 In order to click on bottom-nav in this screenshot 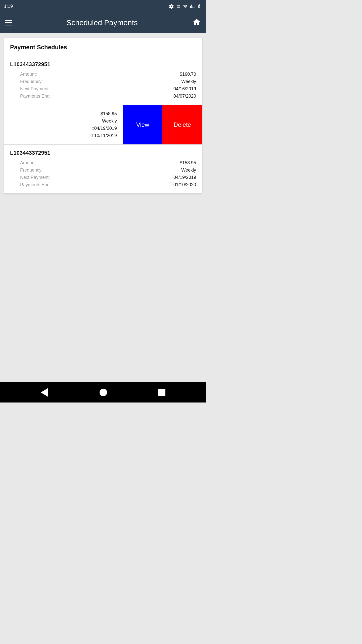, I will do `click(103, 392)`.